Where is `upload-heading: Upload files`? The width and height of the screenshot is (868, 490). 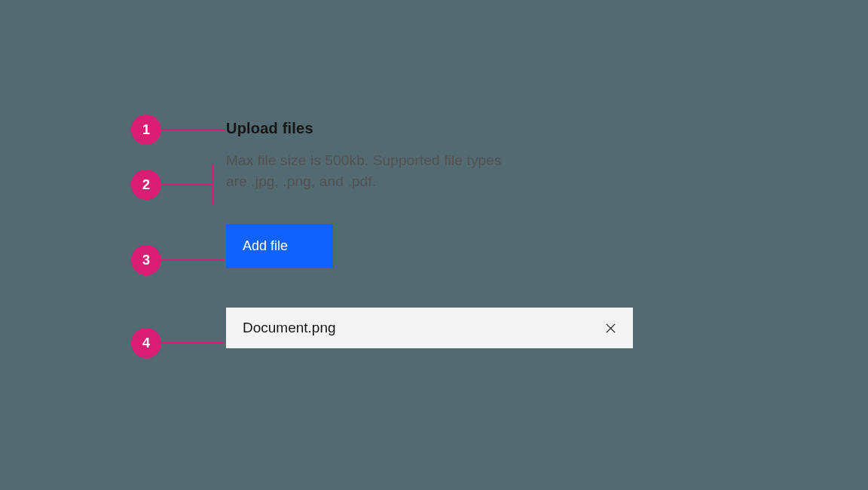 upload-heading: Upload files is located at coordinates (270, 128).